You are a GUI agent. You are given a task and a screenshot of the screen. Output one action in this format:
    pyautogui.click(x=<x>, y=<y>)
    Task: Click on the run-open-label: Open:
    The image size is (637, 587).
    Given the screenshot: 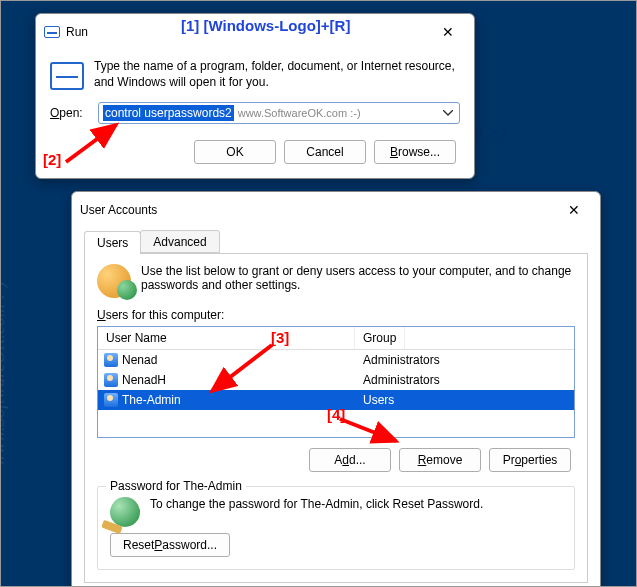 What is the action you would take?
    pyautogui.click(x=70, y=113)
    